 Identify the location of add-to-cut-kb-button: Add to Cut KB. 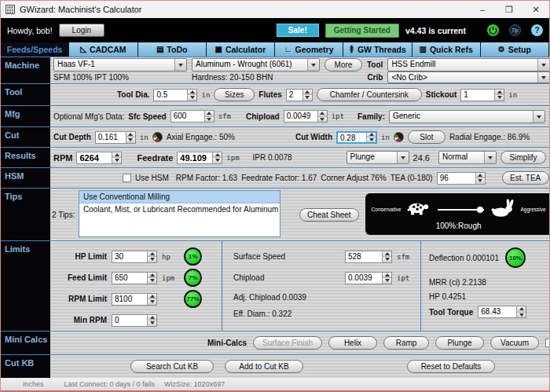
(264, 366).